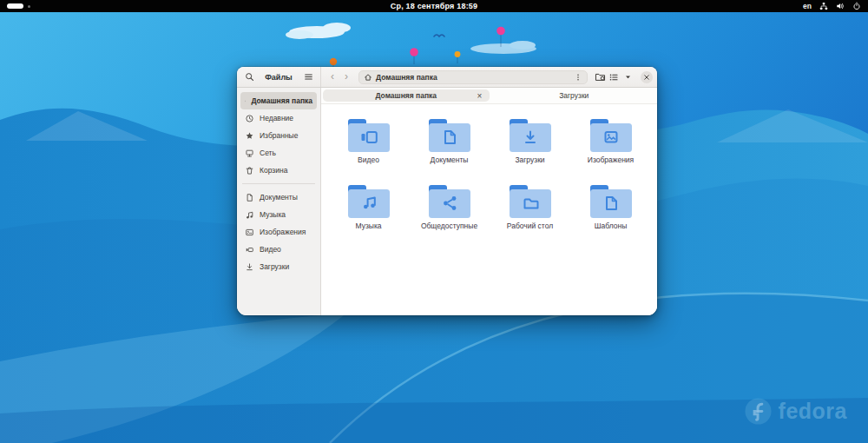 This screenshot has width=868, height=443. Describe the element at coordinates (600, 77) in the screenshot. I see `search-folder-button` at that location.